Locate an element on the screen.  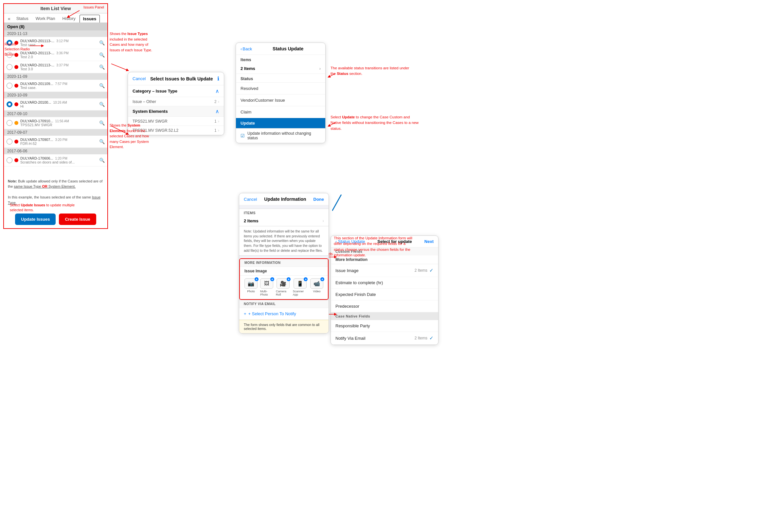
ui-items-row: 2 Items › is located at coordinates (284, 221).